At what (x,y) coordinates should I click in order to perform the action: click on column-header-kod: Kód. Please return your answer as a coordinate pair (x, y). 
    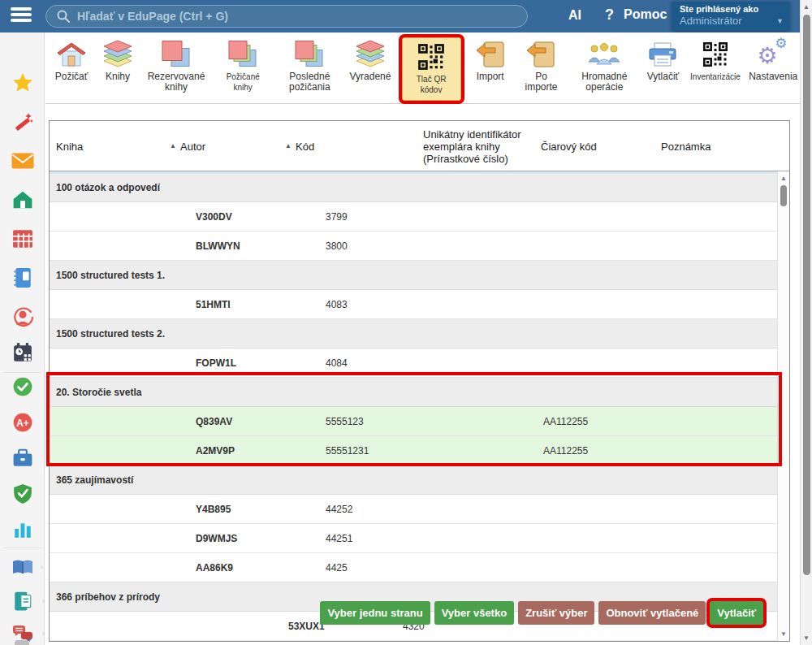
    Looking at the image, I should click on (305, 146).